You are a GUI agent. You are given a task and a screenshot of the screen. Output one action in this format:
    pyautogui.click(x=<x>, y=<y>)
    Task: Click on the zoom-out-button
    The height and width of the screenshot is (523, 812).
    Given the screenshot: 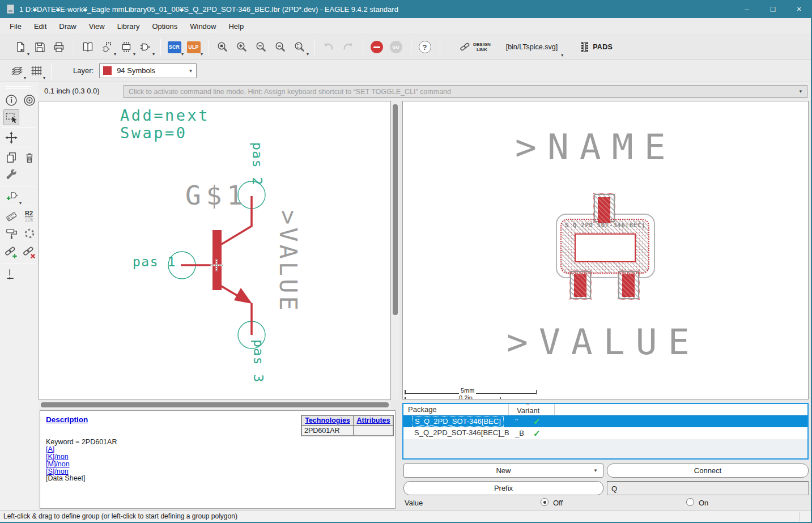 What is the action you would take?
    pyautogui.click(x=261, y=47)
    